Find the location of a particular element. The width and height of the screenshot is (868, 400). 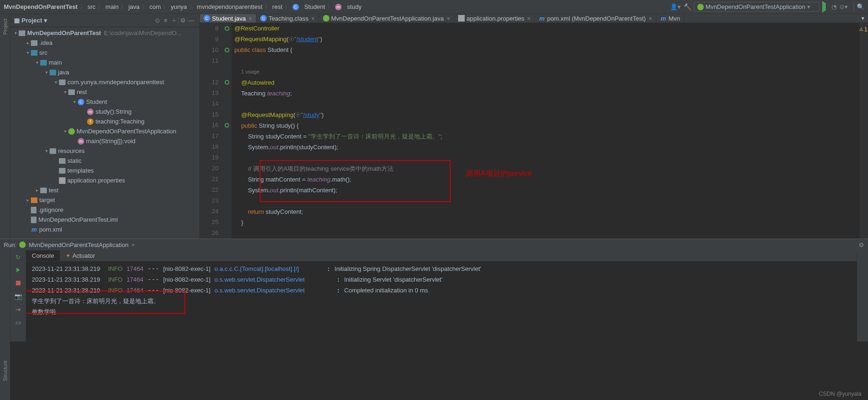

watermark: CSDN @yunyala is located at coordinates (840, 394).